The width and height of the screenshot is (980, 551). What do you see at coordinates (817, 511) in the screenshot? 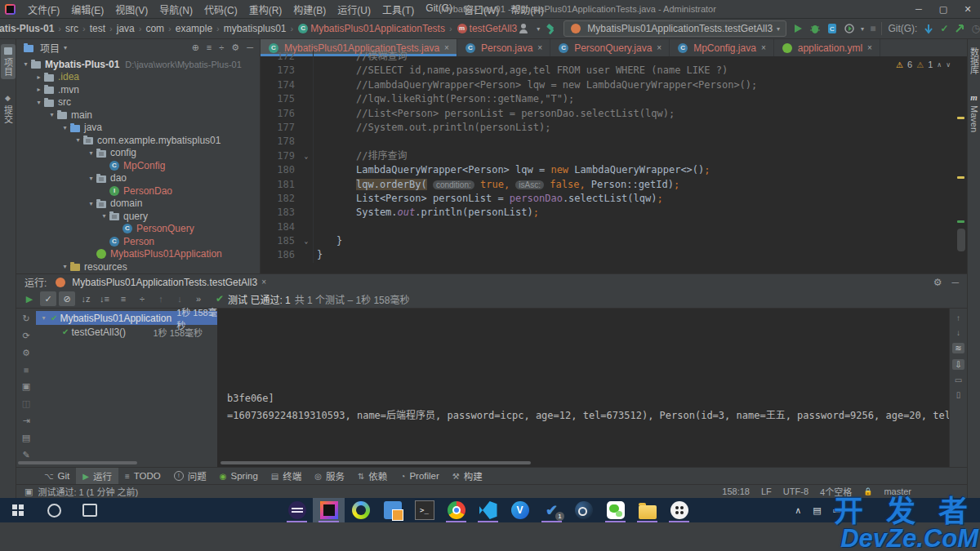
I see `tray-clipboard-icon: ▤` at bounding box center [817, 511].